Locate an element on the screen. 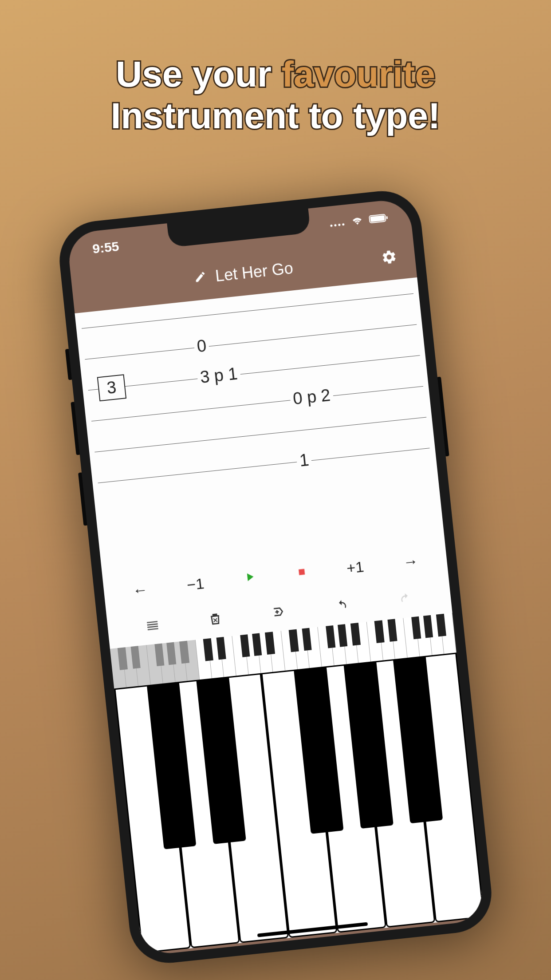 Image resolution: width=551 pixels, height=980 pixels. status-time: 9:55 is located at coordinates (106, 248).